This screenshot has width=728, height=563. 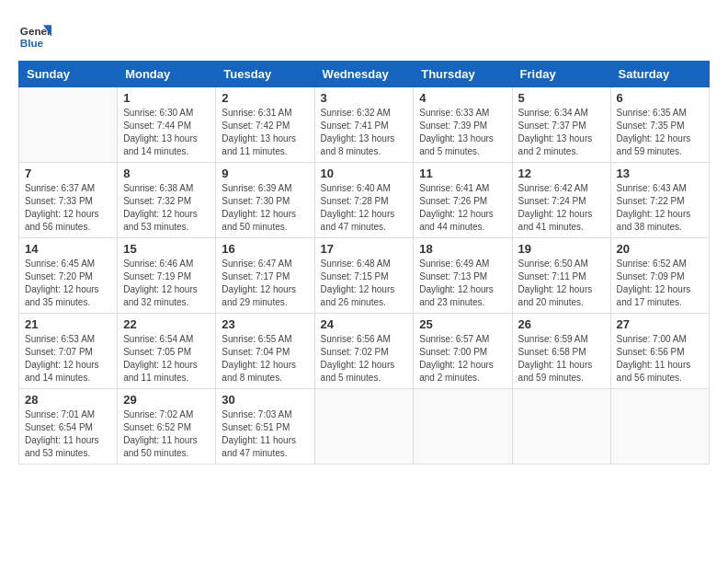 I want to click on day-number: 2, so click(x=265, y=98).